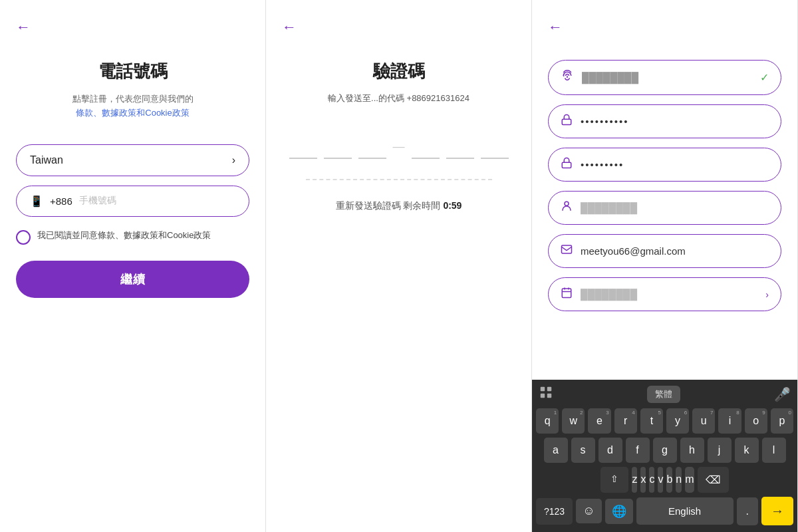  I want to click on verification-title: 驗證碼, so click(399, 72).